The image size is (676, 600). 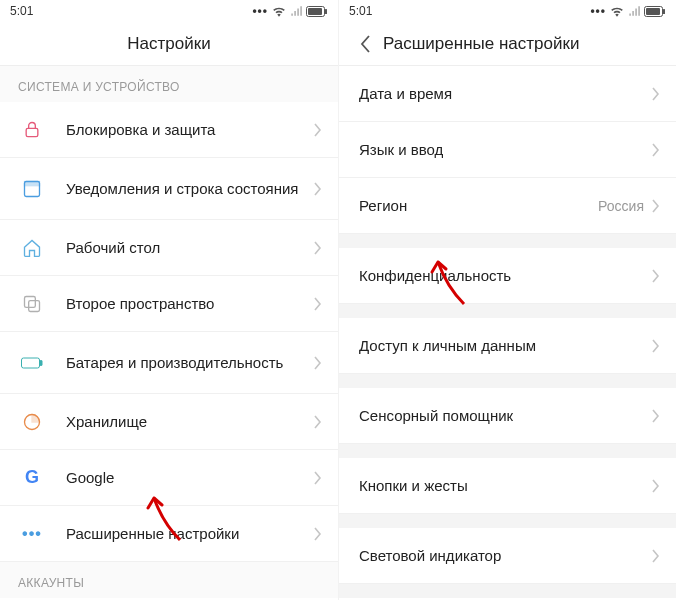 What do you see at coordinates (508, 346) in the screenshot?
I see `row-personal-data-access: Доступ к личным данным` at bounding box center [508, 346].